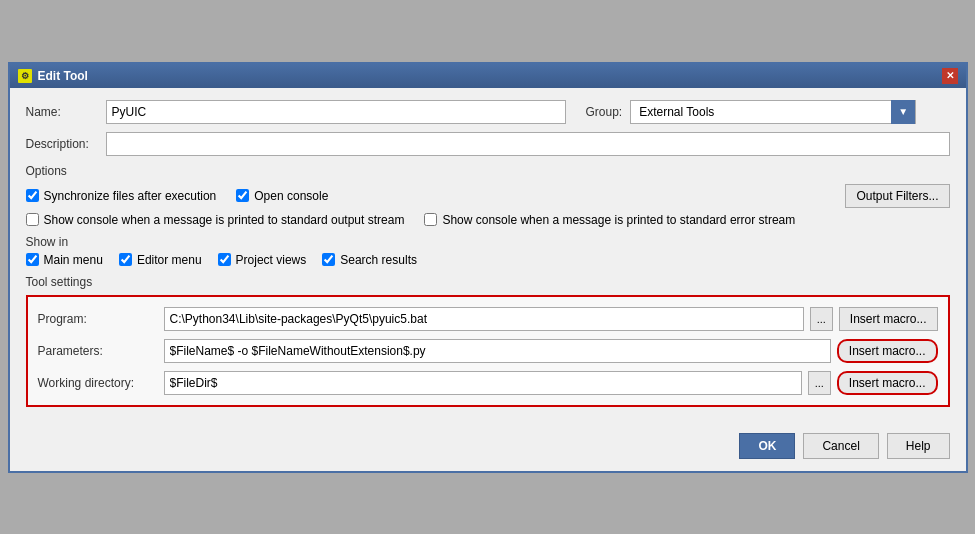 The width and height of the screenshot is (975, 534). What do you see at coordinates (48, 242) in the screenshot?
I see `show-in-label: Show in` at bounding box center [48, 242].